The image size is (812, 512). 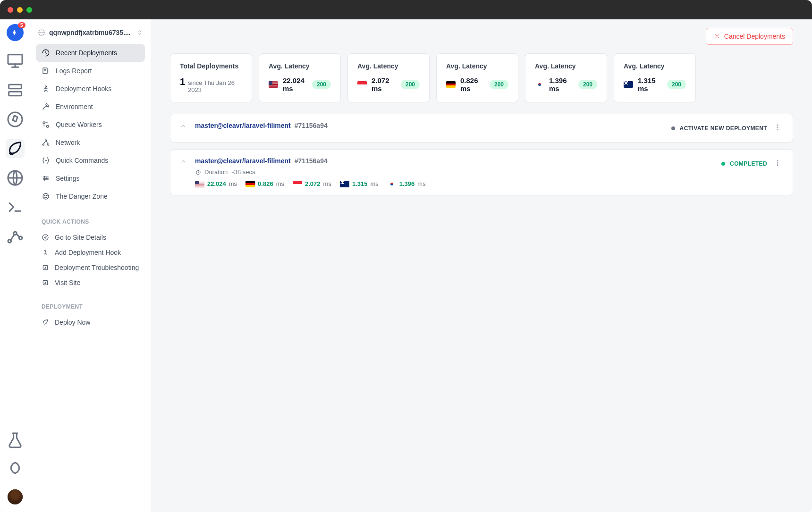 What do you see at coordinates (454, 172) in the screenshot?
I see `deployment-duration: Duration~38 secs.` at bounding box center [454, 172].